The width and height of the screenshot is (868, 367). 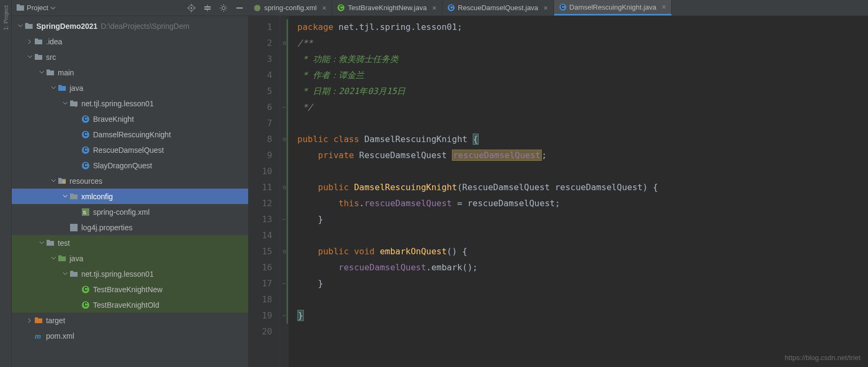 What do you see at coordinates (130, 135) in the screenshot?
I see `tree-class-damselrescuing: C DamselRescuingKnight` at bounding box center [130, 135].